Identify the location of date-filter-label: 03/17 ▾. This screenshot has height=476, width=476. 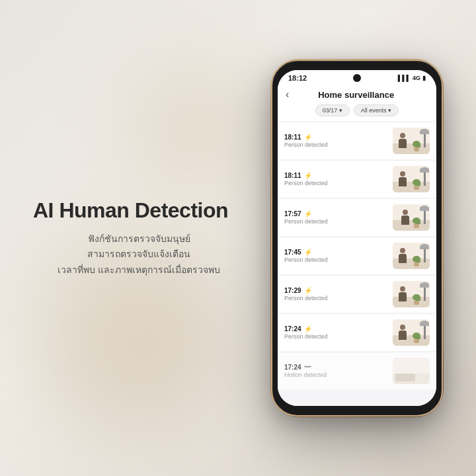
(333, 110).